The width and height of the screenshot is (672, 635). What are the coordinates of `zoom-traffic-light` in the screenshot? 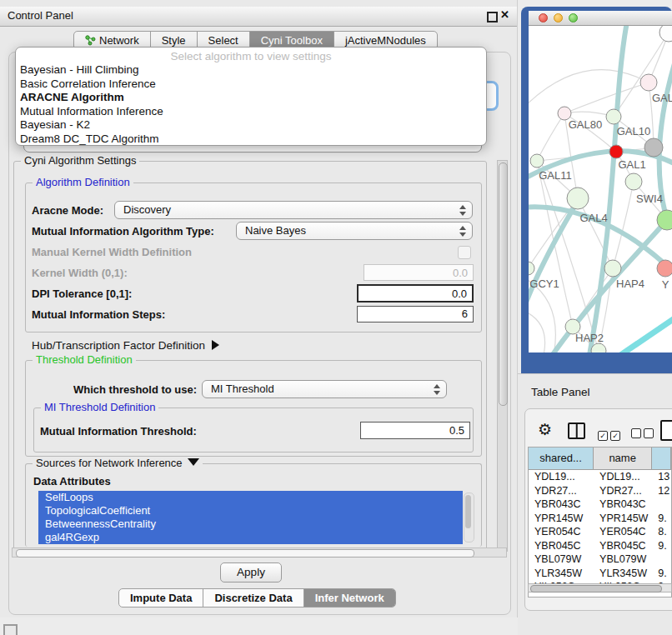 It's located at (574, 18).